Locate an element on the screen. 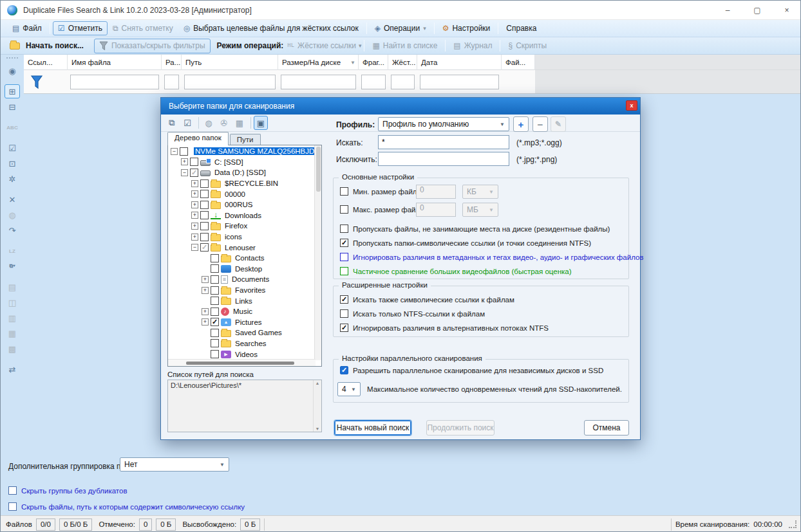 This screenshot has width=801, height=532. copy-menu-icon: ⧉▾ is located at coordinates (12, 266).